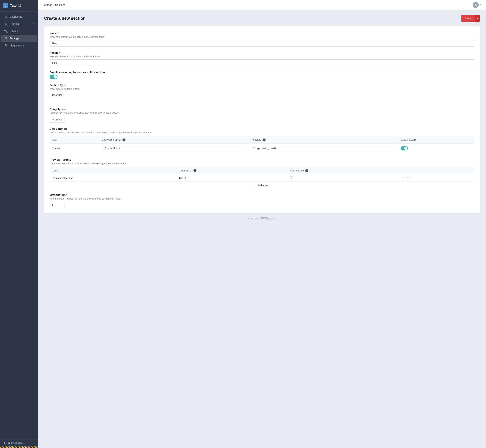  I want to click on section-type-dropdown: Channel ▾, so click(58, 95).